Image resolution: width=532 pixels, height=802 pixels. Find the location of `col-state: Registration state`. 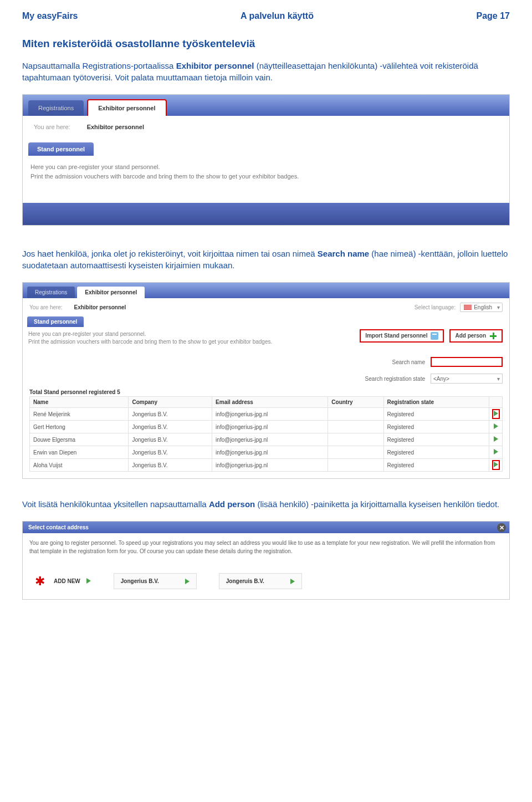

col-state: Registration state is located at coordinates (436, 402).